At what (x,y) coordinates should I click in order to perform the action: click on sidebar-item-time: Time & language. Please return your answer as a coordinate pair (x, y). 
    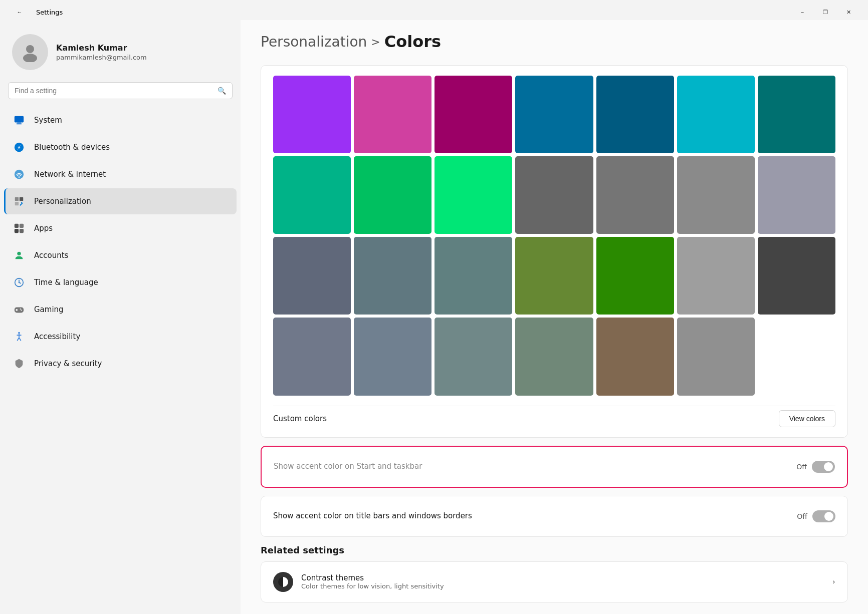
    Looking at the image, I should click on (120, 282).